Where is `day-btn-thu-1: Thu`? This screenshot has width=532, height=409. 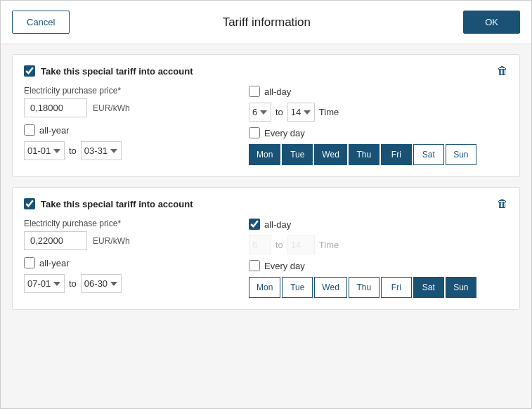
day-btn-thu-1: Thu is located at coordinates (364, 155).